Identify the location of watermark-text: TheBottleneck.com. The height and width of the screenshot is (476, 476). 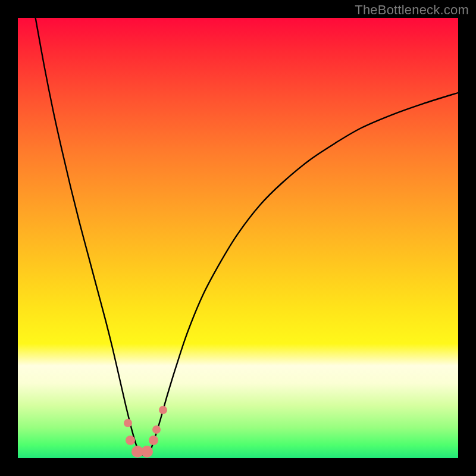
(412, 10).